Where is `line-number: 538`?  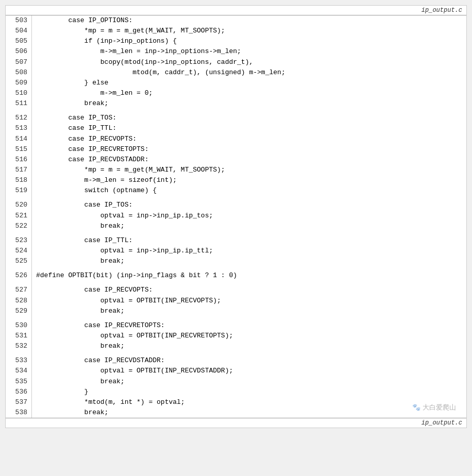
line-number: 538 is located at coordinates (19, 413).